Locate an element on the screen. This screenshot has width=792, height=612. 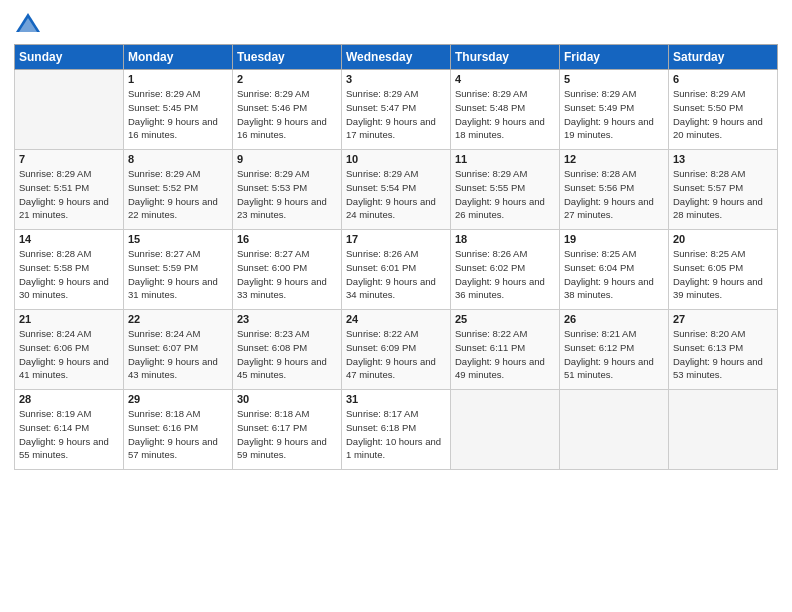
calendar-cell: 10Sunrise: 8:29 AMSunset: 5:54 PMDayligh… is located at coordinates (396, 190).